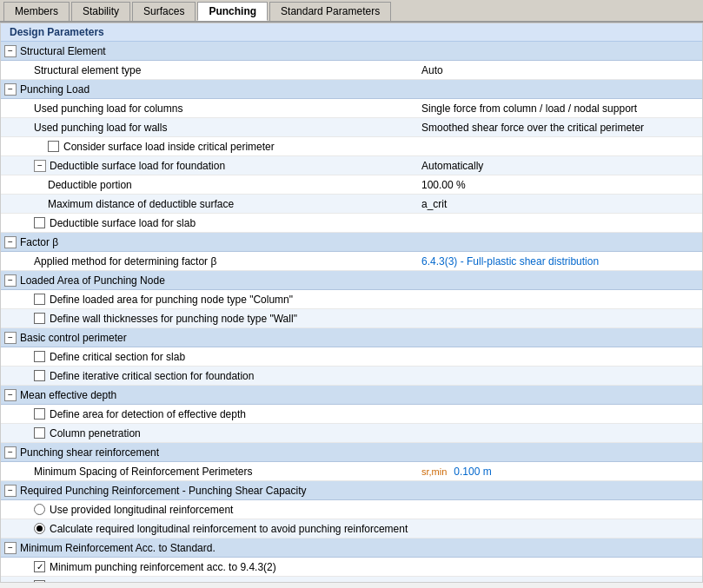 This screenshot has width=703, height=588. What do you see at coordinates (10, 548) in the screenshot?
I see `collapse-min-reinforcement: −` at bounding box center [10, 548].